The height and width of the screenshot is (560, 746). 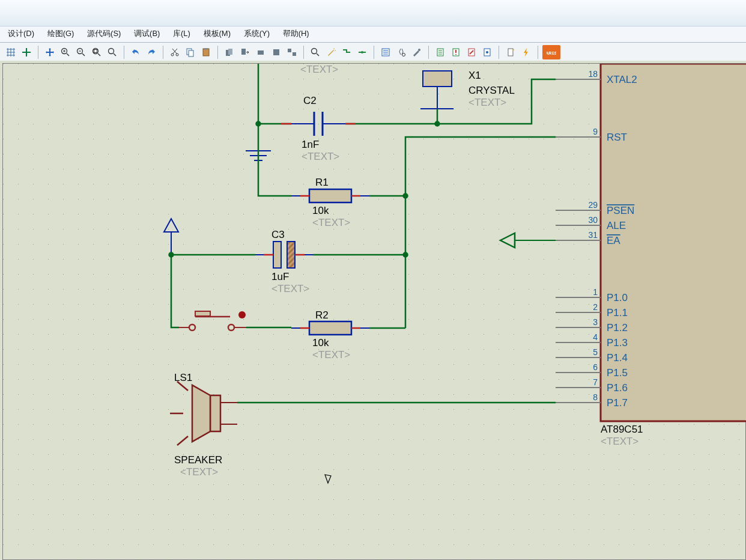 What do you see at coordinates (456, 52) in the screenshot?
I see `tool-erc-icon` at bounding box center [456, 52].